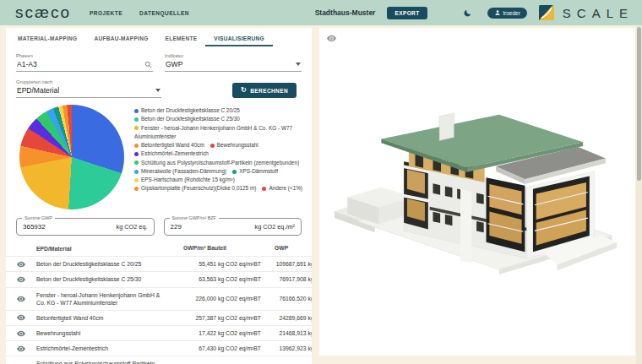 Image resolution: width=642 pixels, height=364 pixels. Describe the element at coordinates (216, 333) in the screenshot. I see `gwp-per-m2-value: 17,422 kg CO2 eq/m²BT` at that location.